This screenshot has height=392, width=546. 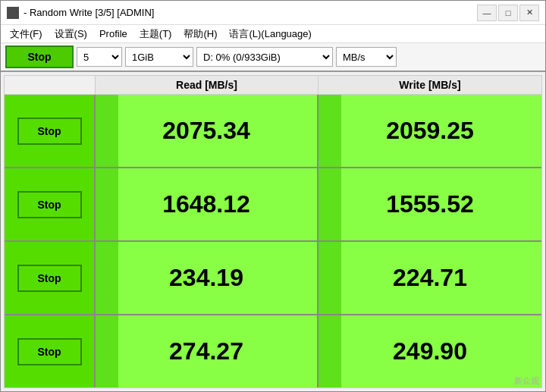 I want to click on window-title: - Random Write [3/5] [ADMIN], so click(x=250, y=12).